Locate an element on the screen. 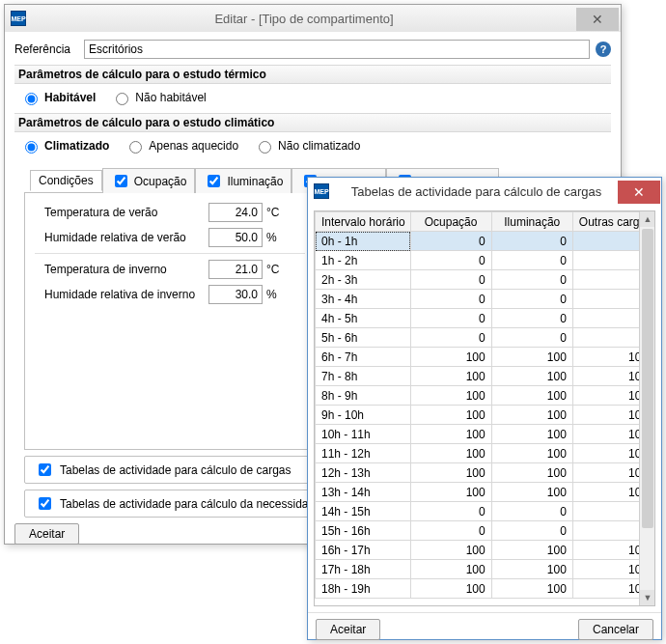 This screenshot has width=666, height=644. table-row: 15h - 16h000 is located at coordinates (485, 531).